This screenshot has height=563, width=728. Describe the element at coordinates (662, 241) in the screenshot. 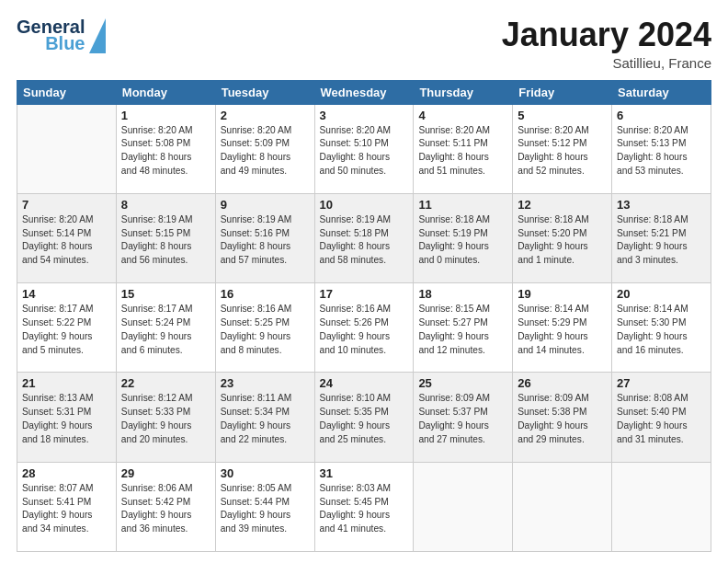

I see `day-info: Sunrise: 8:18 AMSunset: 5:21 PMDaylight:…` at that location.